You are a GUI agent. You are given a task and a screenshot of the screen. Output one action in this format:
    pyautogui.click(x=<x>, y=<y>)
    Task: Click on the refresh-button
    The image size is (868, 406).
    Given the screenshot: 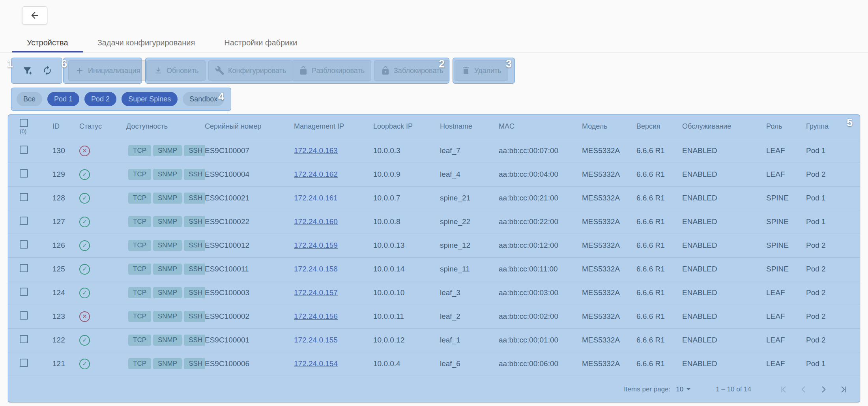 What is the action you would take?
    pyautogui.click(x=47, y=71)
    